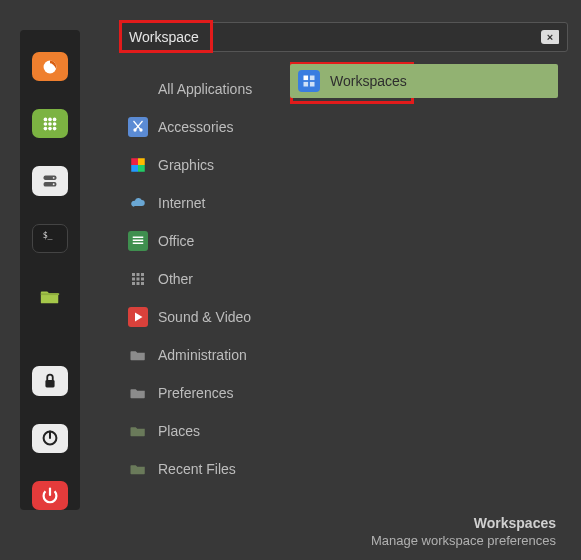 The width and height of the screenshot is (581, 560). Describe the element at coordinates (335, 37) in the screenshot. I see `search-input` at that location.